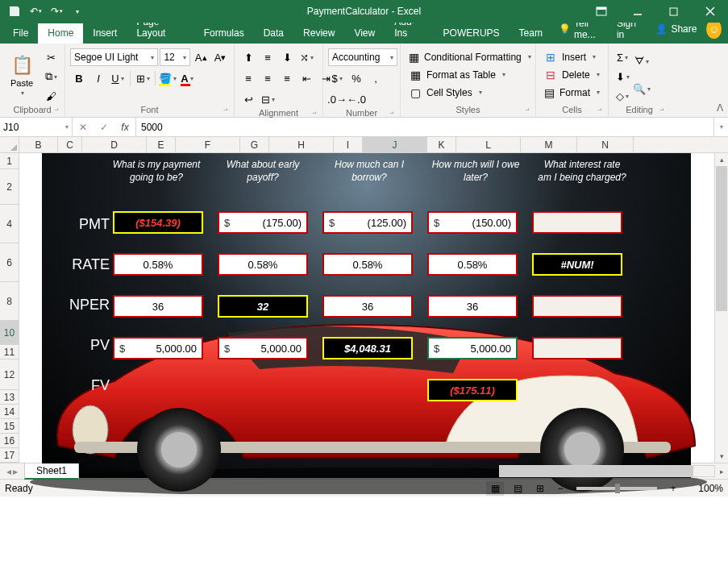  Describe the element at coordinates (9, 472) in the screenshot. I see `sheet-nav-prev-icon: ◂` at that location.